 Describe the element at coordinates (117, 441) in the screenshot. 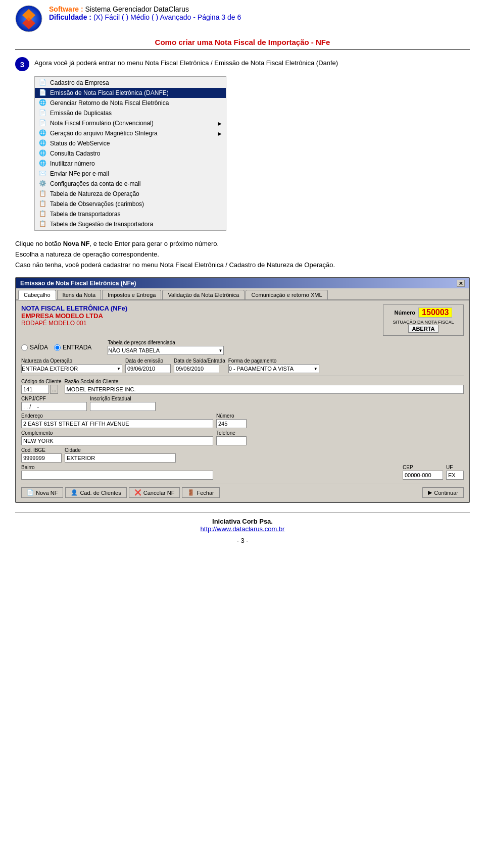

I see `complemento-input` at that location.